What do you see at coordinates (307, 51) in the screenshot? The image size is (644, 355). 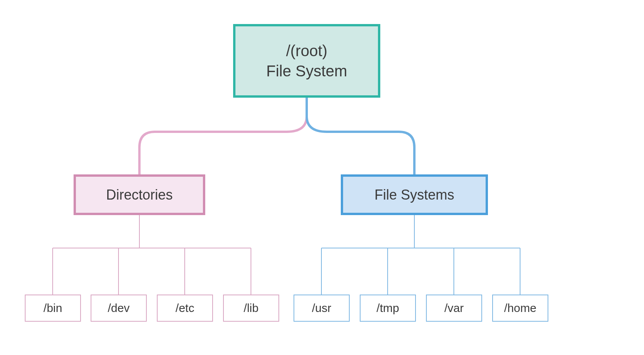 I see `root-line1: /(root)` at bounding box center [307, 51].